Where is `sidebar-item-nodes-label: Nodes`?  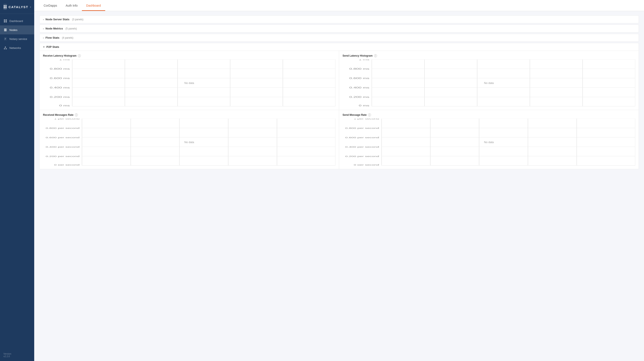
sidebar-item-nodes-label: Nodes is located at coordinates (14, 30).